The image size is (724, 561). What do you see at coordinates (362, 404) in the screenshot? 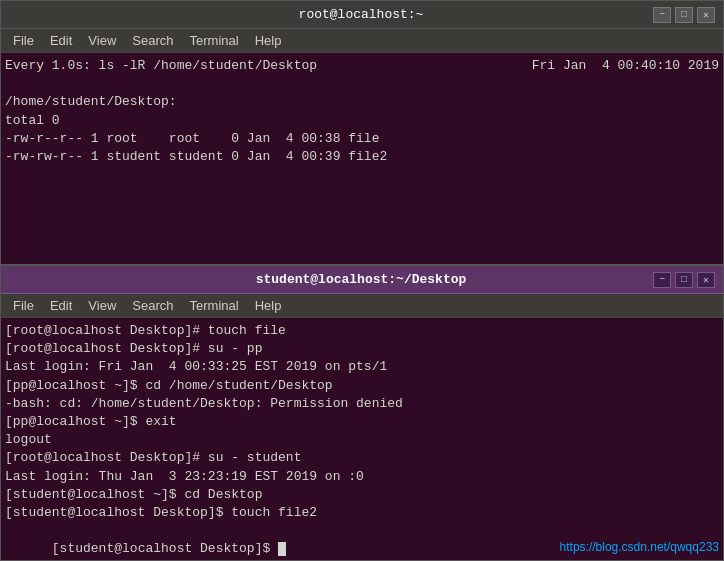
I see `cmd-line-4: -bash: cd: /home/student/Desktop: Permis…` at bounding box center [362, 404].